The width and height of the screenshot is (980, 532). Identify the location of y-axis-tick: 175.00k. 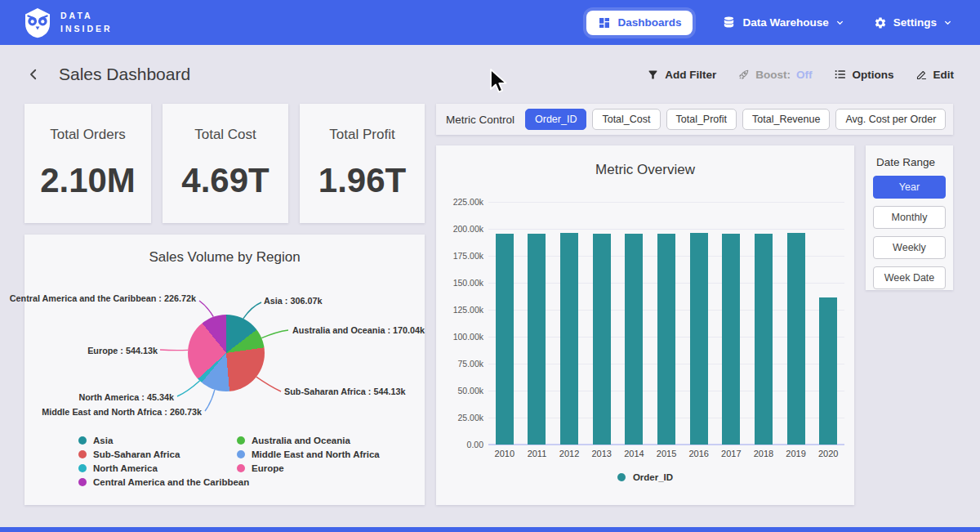
(461, 256).